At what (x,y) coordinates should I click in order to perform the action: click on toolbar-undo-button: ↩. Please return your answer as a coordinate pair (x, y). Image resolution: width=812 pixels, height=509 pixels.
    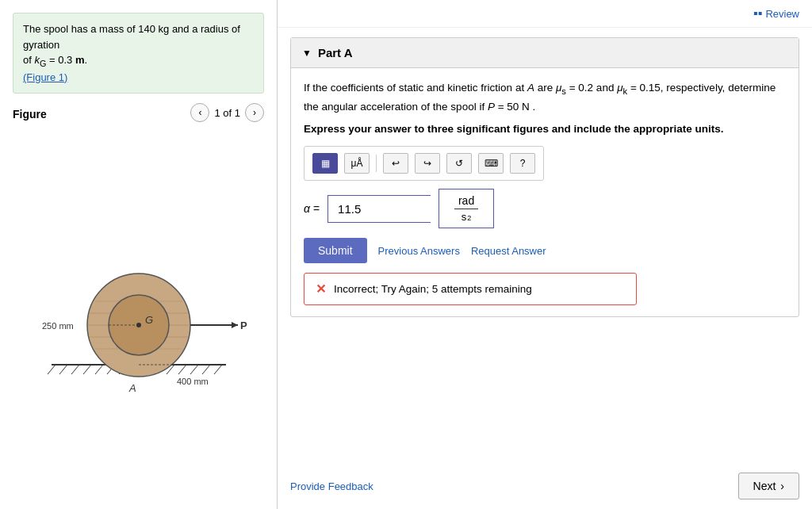
    Looking at the image, I should click on (396, 163).